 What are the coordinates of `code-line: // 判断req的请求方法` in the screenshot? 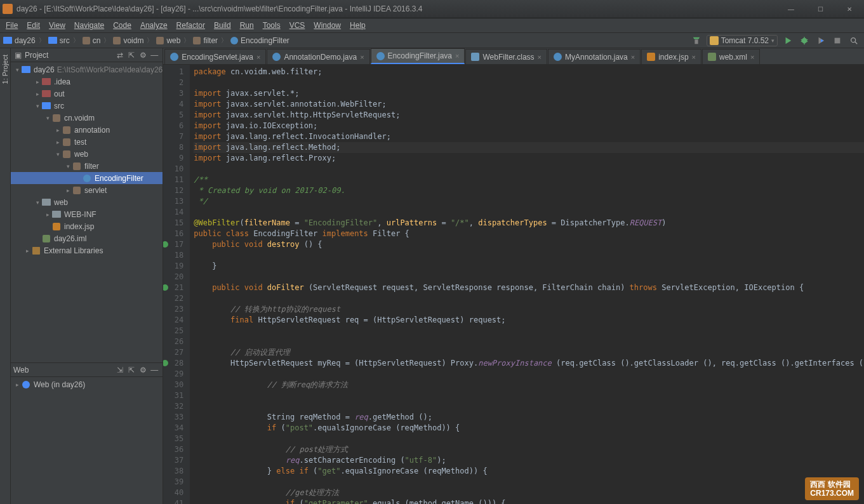 It's located at (529, 385).